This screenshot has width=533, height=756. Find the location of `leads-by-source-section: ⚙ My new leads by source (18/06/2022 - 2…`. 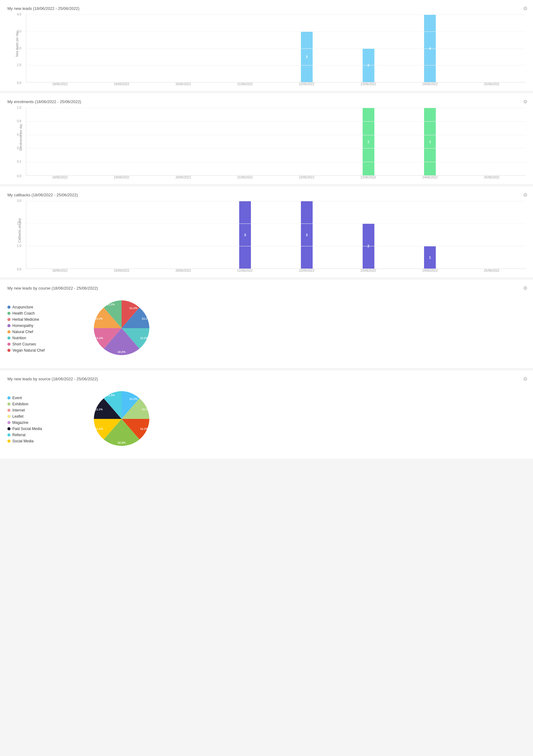

leads-by-source-section: ⚙ My new leads by source (18/06/2022 - 2… is located at coordinates (267, 415).